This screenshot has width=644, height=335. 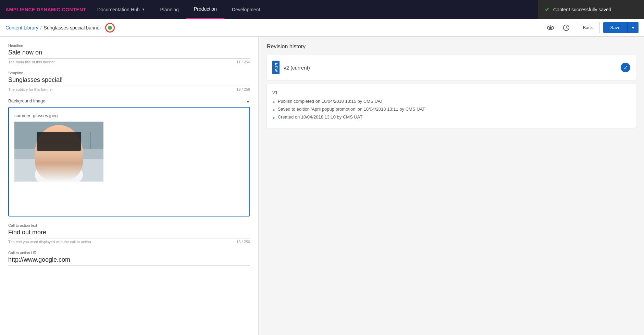 What do you see at coordinates (243, 89) in the screenshot?
I see `strapline-char-count: 19 / 256` at bounding box center [243, 89].